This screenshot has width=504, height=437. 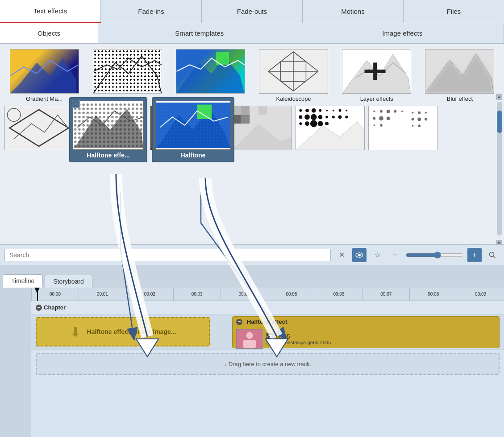 I want to click on search-clear-button: ✕, so click(x=342, y=255).